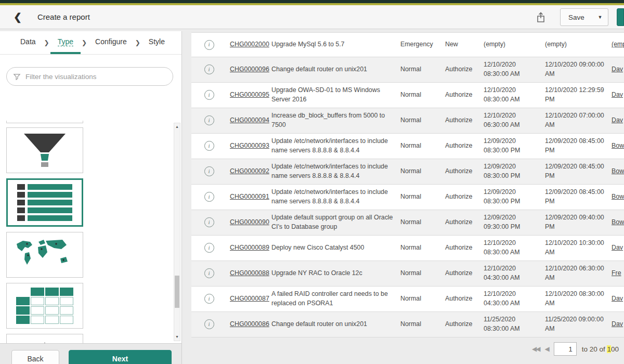  Describe the element at coordinates (541, 17) in the screenshot. I see `share-icon` at that location.